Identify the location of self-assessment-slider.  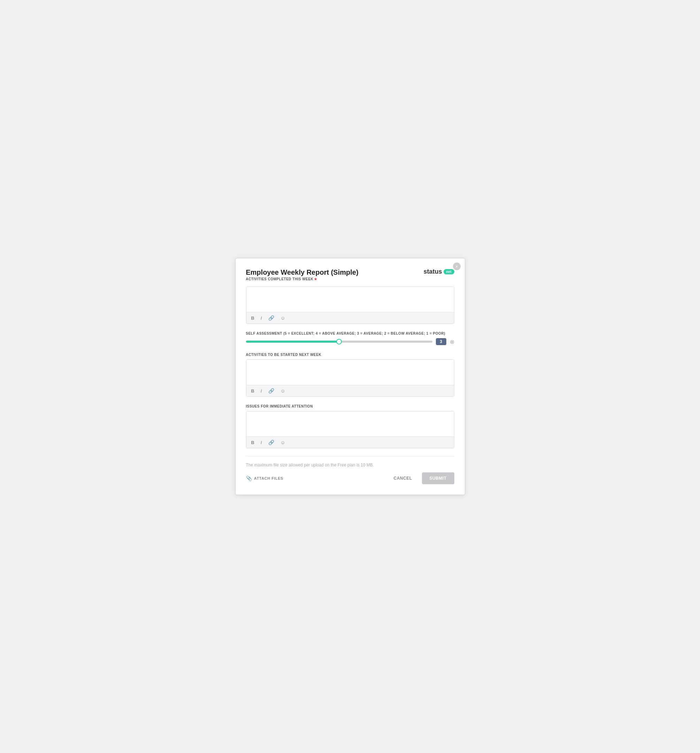
(339, 342).